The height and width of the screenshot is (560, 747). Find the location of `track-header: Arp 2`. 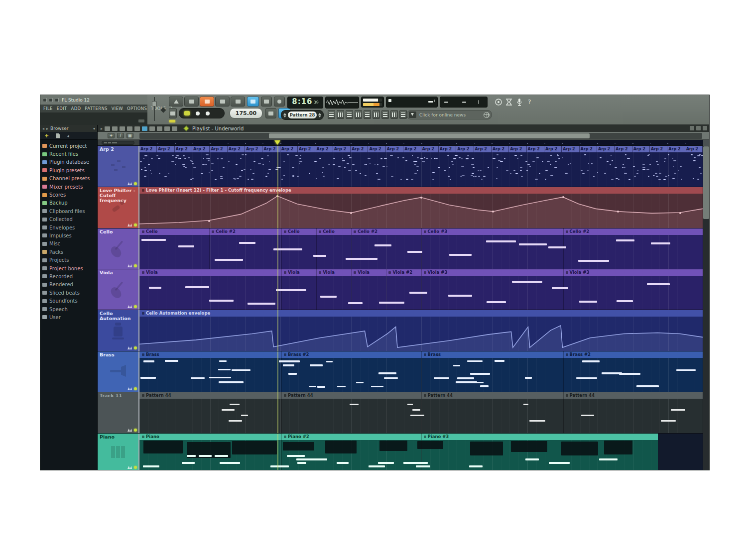

track-header: Arp 2 is located at coordinates (118, 166).